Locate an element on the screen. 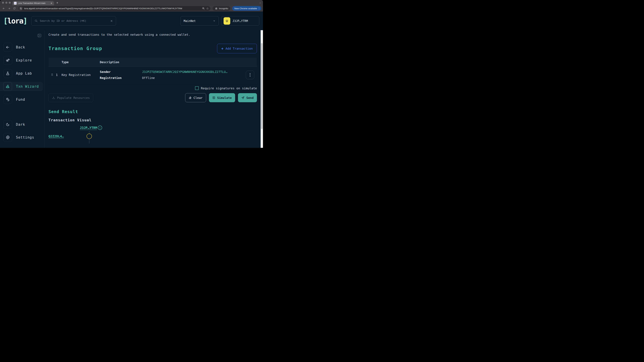 This screenshot has width=644, height=362. registration-value: Offline is located at coordinates (193, 78).